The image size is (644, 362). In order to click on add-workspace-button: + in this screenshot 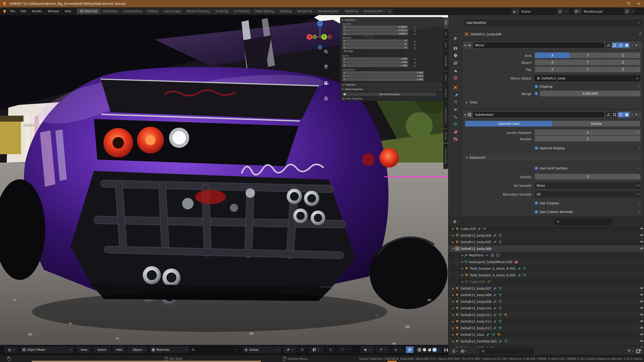, I will do `click(390, 11)`.